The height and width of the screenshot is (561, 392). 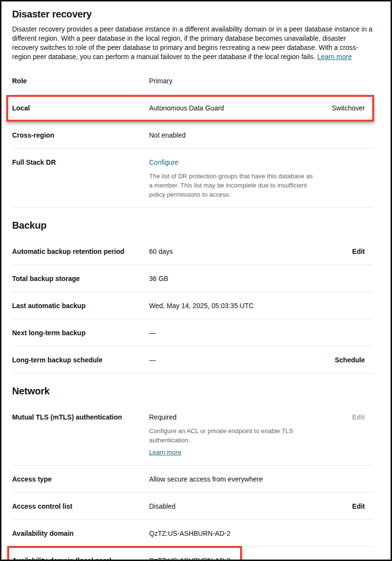 I want to click on row-availability-domain-local-peer: Availability domain (local peer) QzTZ:US…, so click(x=193, y=554).